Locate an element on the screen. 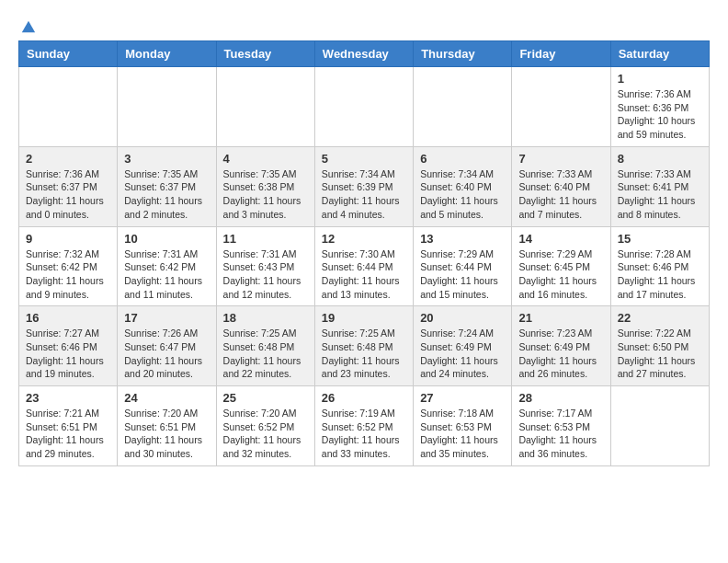  day-number: 18 is located at coordinates (266, 318).